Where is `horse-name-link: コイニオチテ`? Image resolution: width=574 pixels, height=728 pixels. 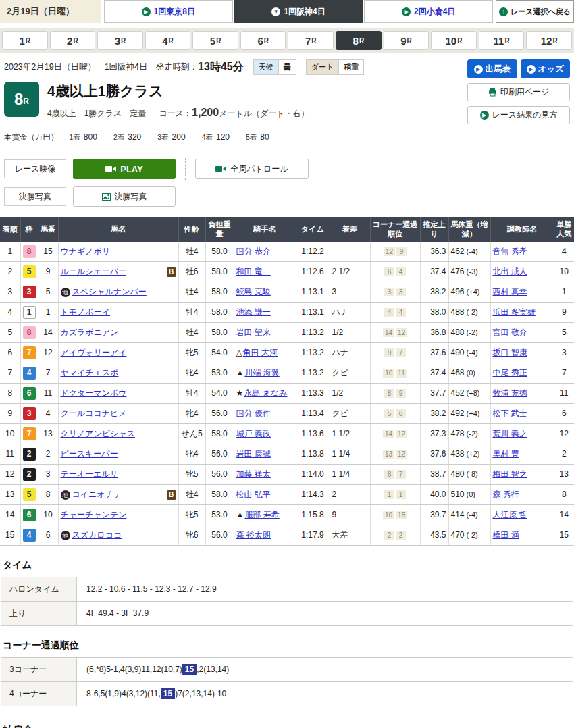 horse-name-link: コイニオチテ is located at coordinates (97, 494).